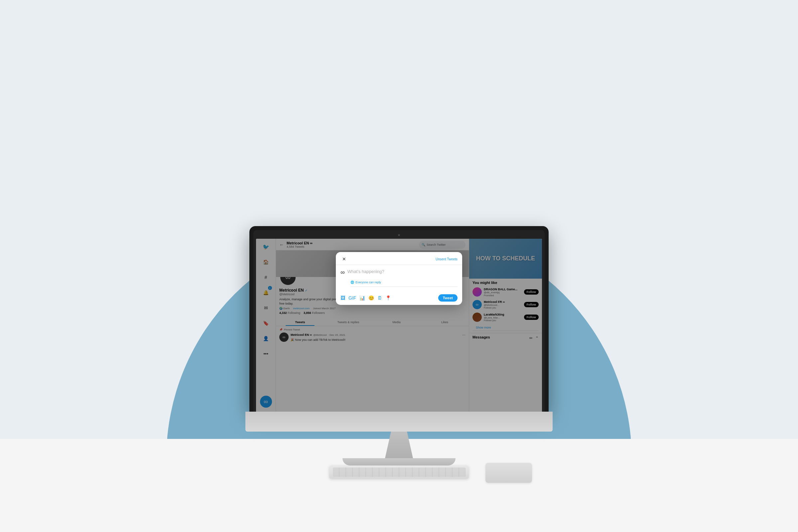 Image resolution: width=798 pixels, height=532 pixels. I want to click on toolbar-icons: 🖼 GIF 📊 😊 🗓 📍, so click(366, 298).